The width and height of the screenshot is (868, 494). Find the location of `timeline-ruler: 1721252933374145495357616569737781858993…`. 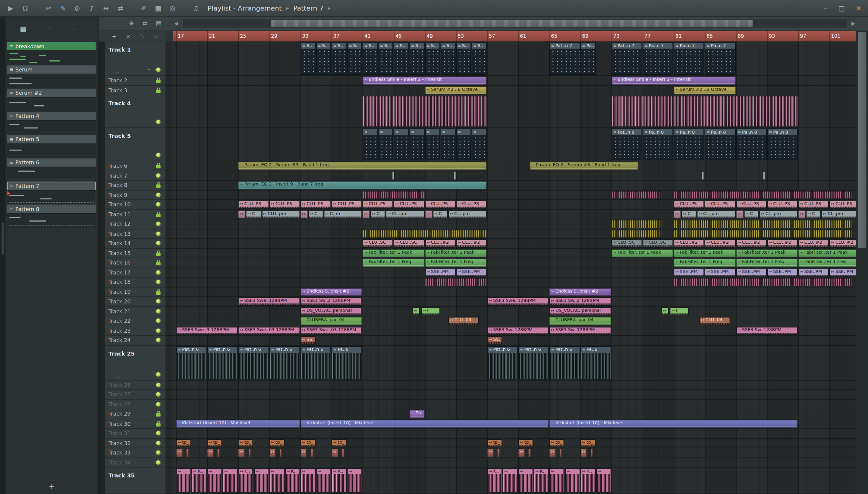

timeline-ruler: 1721252933374145495357616569737781858993… is located at coordinates (511, 37).